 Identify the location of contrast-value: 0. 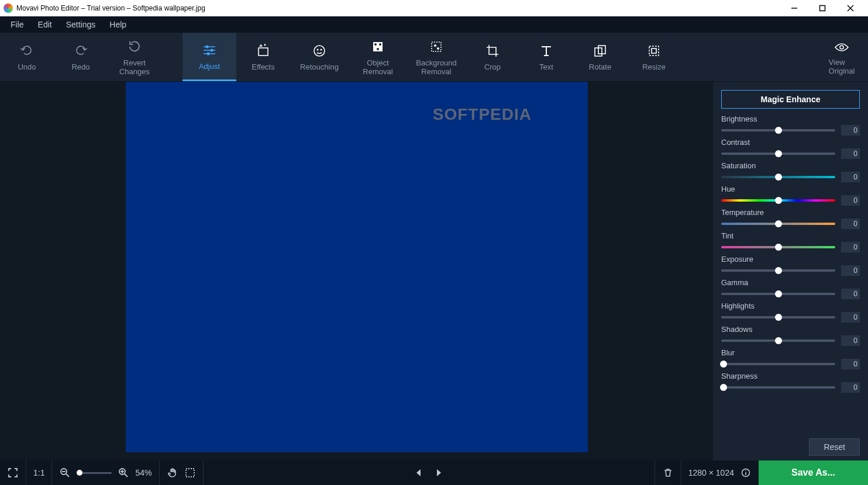
(850, 154).